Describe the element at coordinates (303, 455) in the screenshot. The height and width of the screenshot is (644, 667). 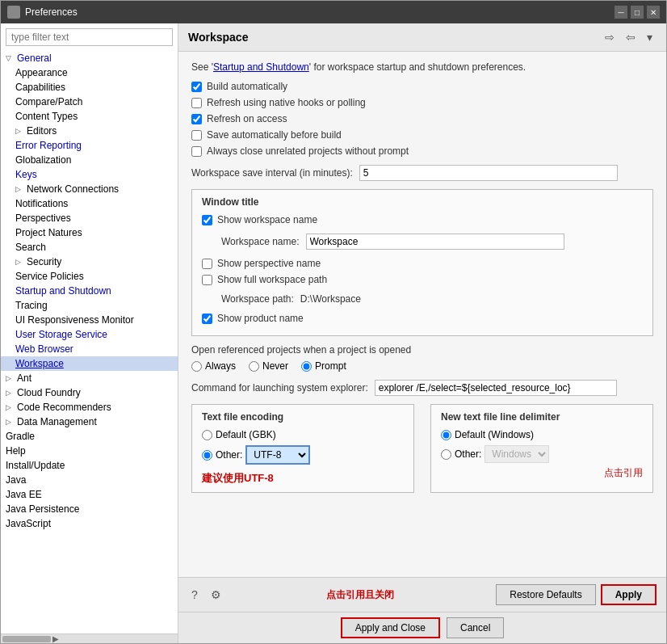
I see `encoding-other-row: Other: UTF-8 GBK ISO-8859-1` at that location.